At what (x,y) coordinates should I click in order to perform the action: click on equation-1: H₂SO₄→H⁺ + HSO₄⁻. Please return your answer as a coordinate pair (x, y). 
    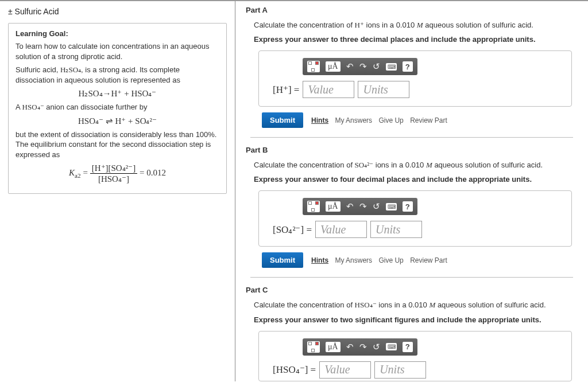
    Looking at the image, I should click on (117, 93).